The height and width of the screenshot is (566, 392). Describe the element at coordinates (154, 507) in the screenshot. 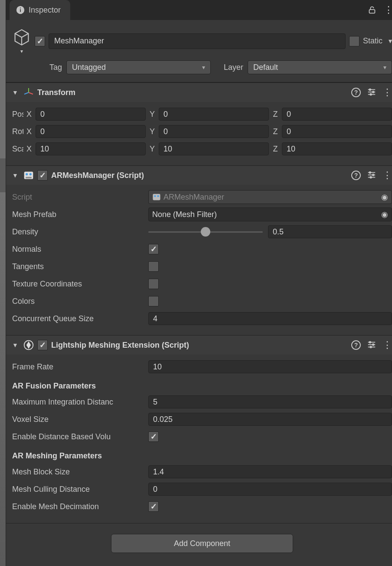

I see `mesh-decimation-checkbox` at that location.